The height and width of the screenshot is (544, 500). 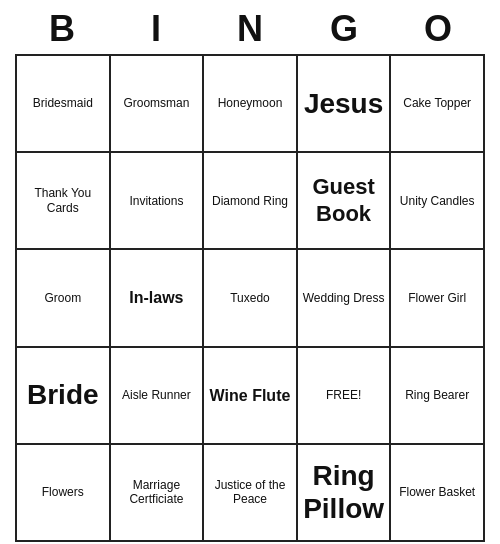 I want to click on bingo-cell-12: Tuxedo, so click(x=251, y=298).